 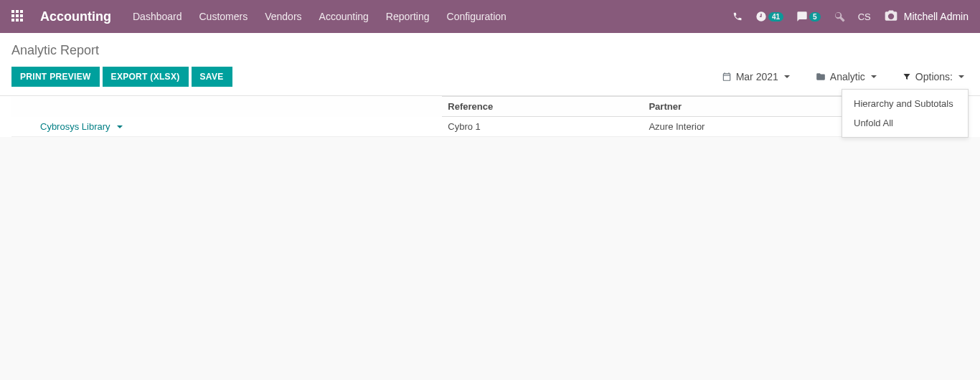 I want to click on messages-icon: 5, so click(x=809, y=16).